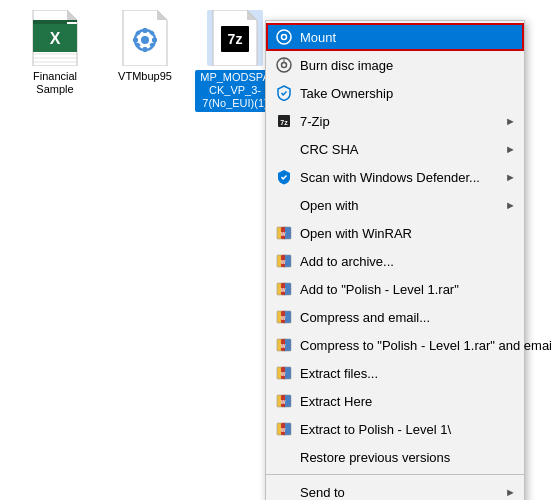 Image resolution: width=551 pixels, height=500 pixels. What do you see at coordinates (55, 38) in the screenshot?
I see `excel-icon-image: X` at bounding box center [55, 38].